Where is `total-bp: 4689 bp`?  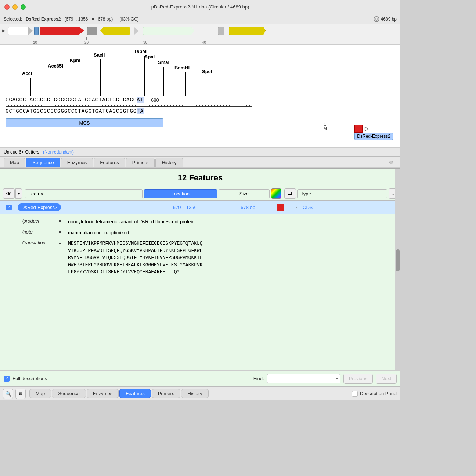 total-bp: 4689 bp is located at coordinates (389, 19).